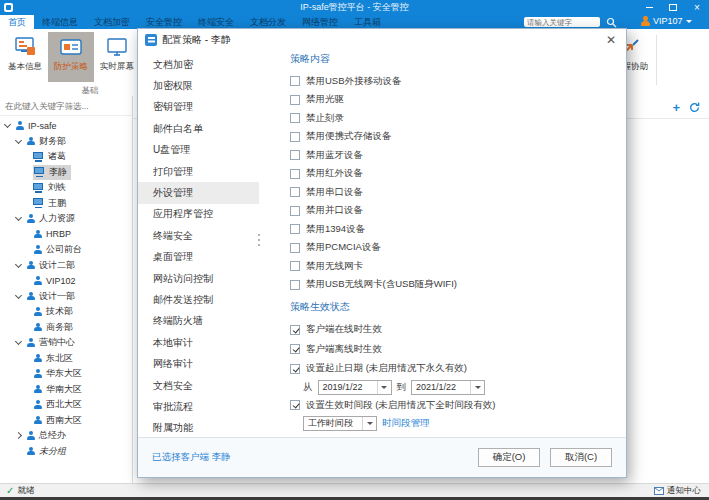 Image resolution: width=709 pixels, height=500 pixels. Describe the element at coordinates (453, 82) in the screenshot. I see `checkbox-row: 禁用USB外接移动设备` at that location.